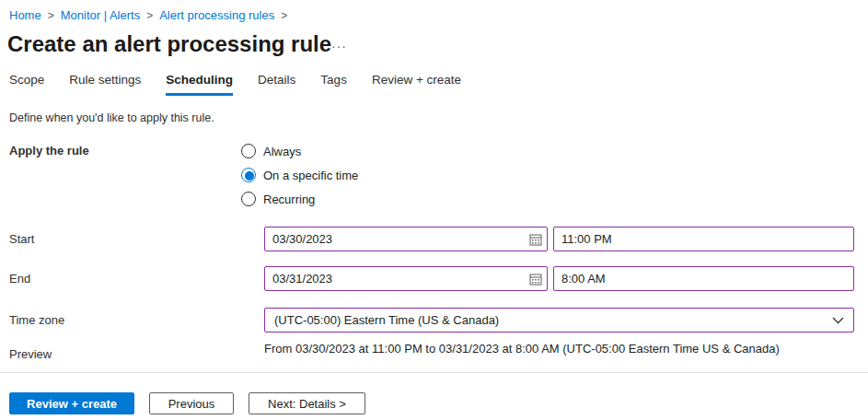  What do you see at coordinates (191, 403) in the screenshot?
I see `previous-button: Previous` at bounding box center [191, 403].